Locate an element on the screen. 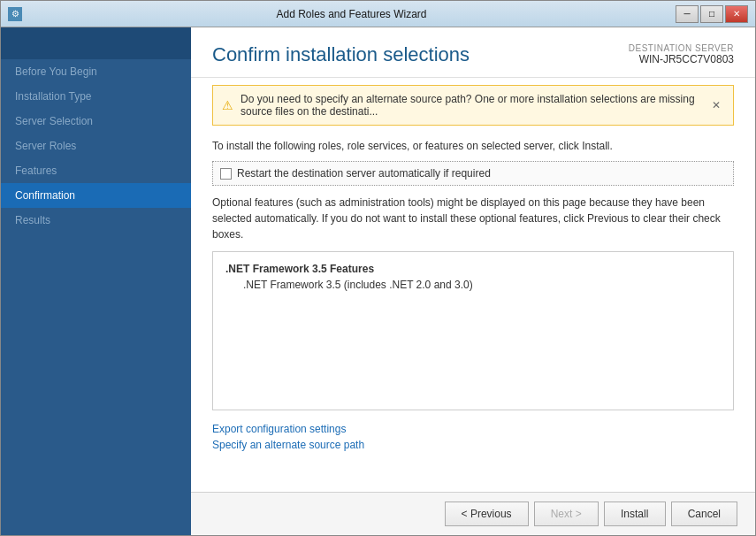  alert-close-button: ✕ is located at coordinates (716, 105).